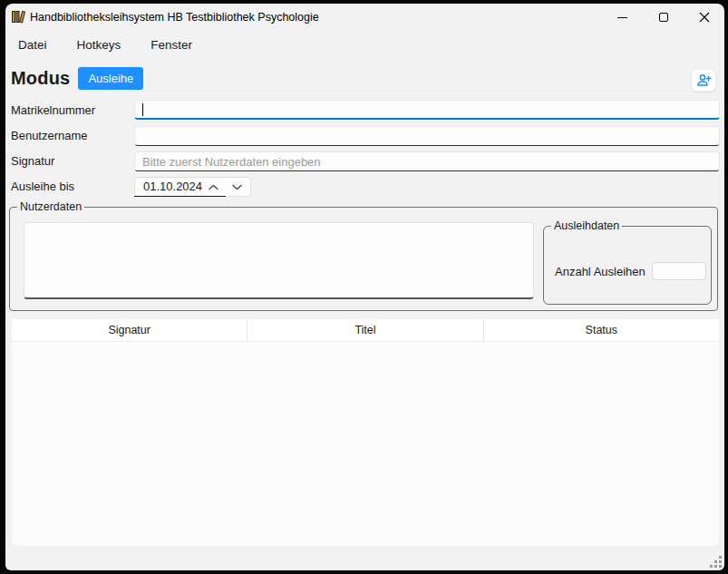  Describe the element at coordinates (427, 136) in the screenshot. I see `benutzername-field` at that location.